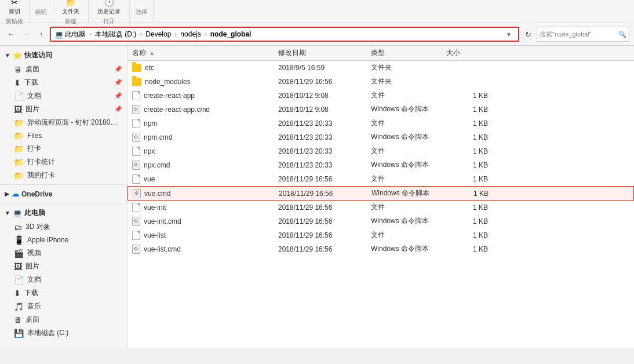 This screenshot has width=634, height=364. Describe the element at coordinates (19, 280) in the screenshot. I see `documents-icon: 📄` at that location.